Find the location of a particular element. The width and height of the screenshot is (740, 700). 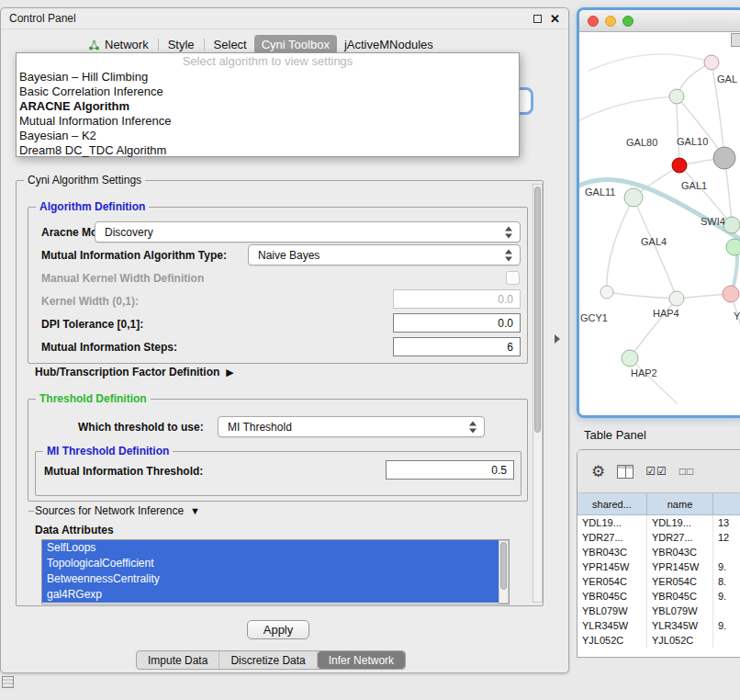

algorithm-option: Bayesian – Hill Climbing is located at coordinates (268, 77).